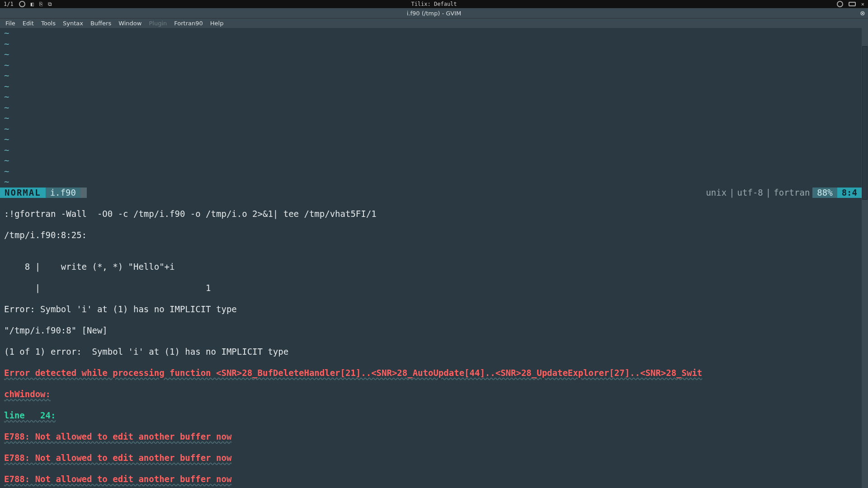  Describe the element at coordinates (433, 310) in the screenshot. I see `compiler-error: Error: Symbol 'i' at (1) has no IMPLICIT…` at that location.